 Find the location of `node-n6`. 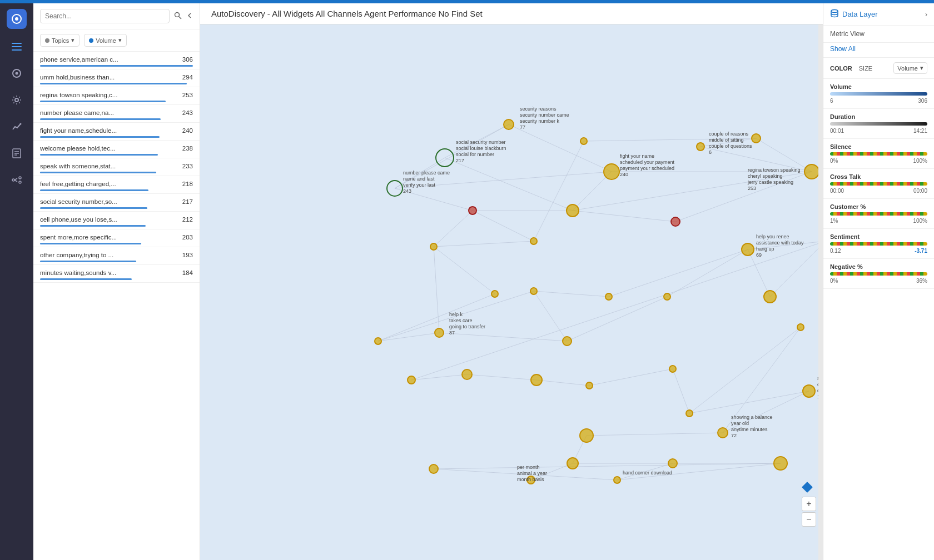

node-n6 is located at coordinates (473, 211).